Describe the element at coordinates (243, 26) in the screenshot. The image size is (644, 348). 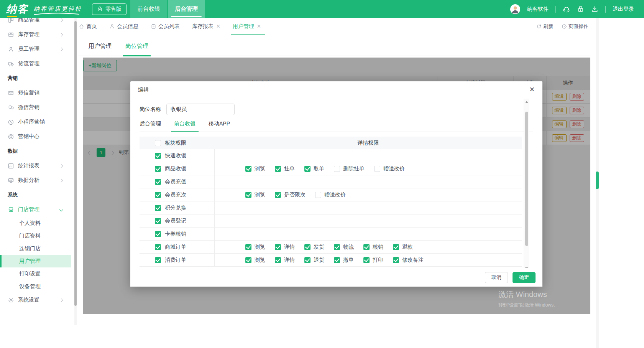
I see `tab-label: 用户管理` at that location.